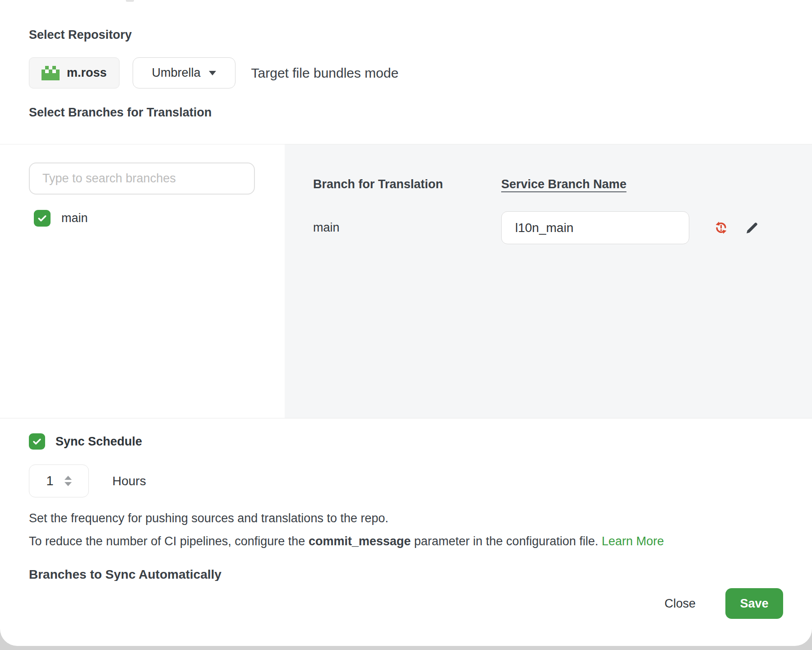 The height and width of the screenshot is (650, 812). Describe the element at coordinates (407, 184) in the screenshot. I see `col-branch-for-translation: Branch for Translation` at that location.